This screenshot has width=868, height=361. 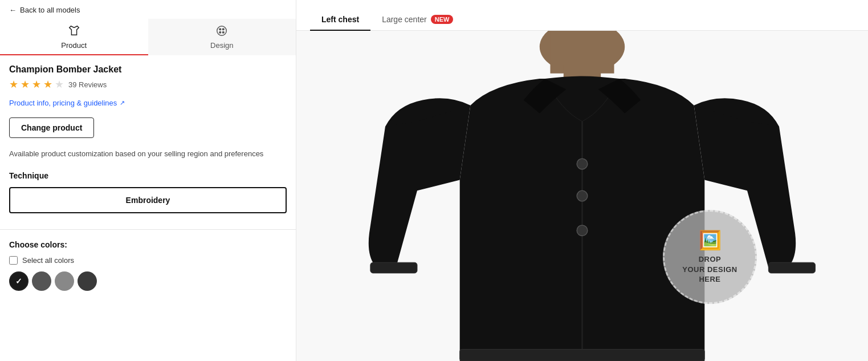 I want to click on drop-zone-icon: 🖼️, so click(x=710, y=240).